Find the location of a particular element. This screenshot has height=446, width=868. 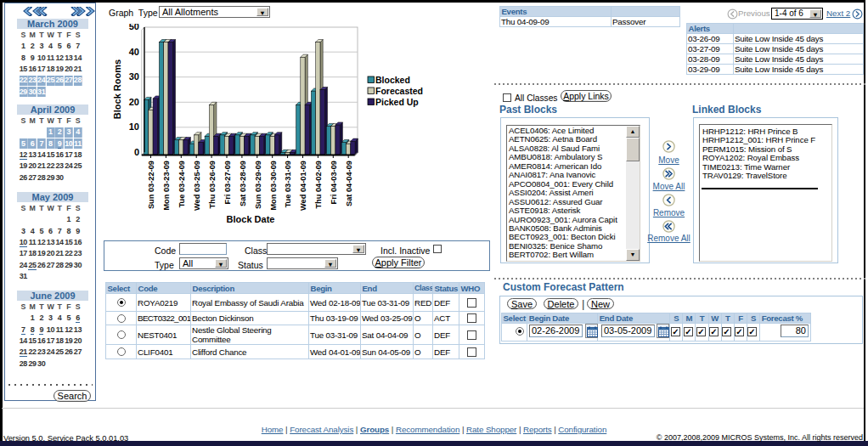

svg-text: Sat 03-28-09 is located at coordinates (243, 183).